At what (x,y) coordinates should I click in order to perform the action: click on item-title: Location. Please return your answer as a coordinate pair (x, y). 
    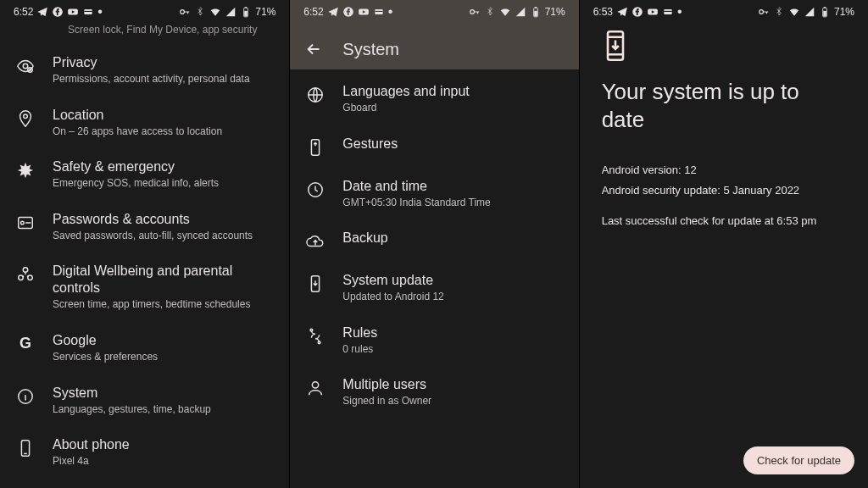
    Looking at the image, I should click on (137, 115).